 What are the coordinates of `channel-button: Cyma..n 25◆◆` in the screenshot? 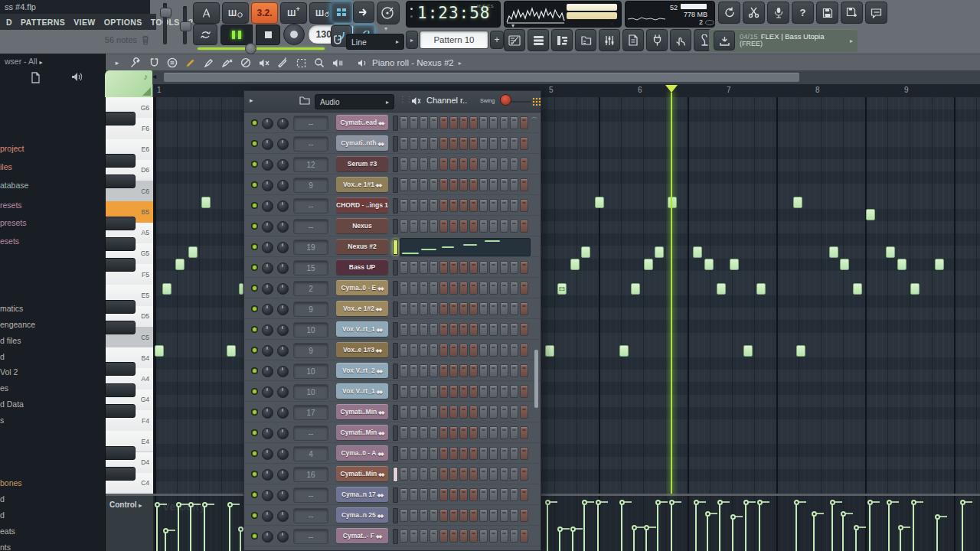 It's located at (362, 515).